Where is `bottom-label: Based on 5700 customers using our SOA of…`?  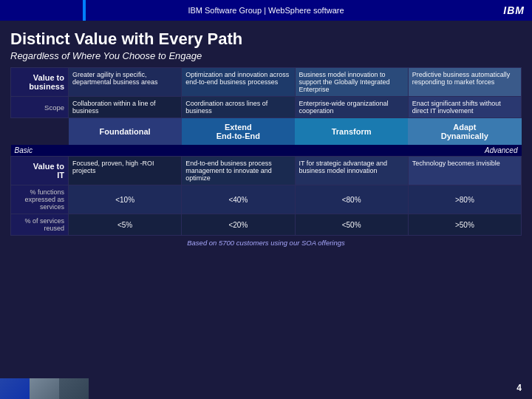 bottom-label: Based on 5700 customers using our SOA of… is located at coordinates (266, 242).